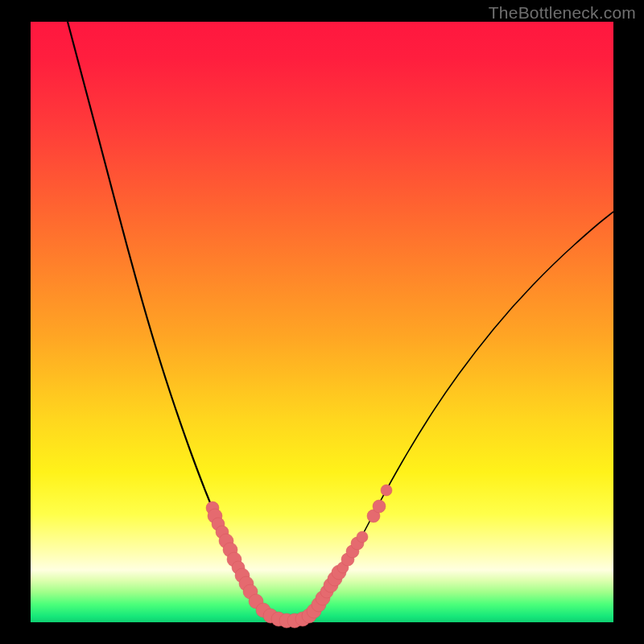  What do you see at coordinates (562, 13) in the screenshot?
I see `watermark-text: TheBottleneck.com` at bounding box center [562, 13].